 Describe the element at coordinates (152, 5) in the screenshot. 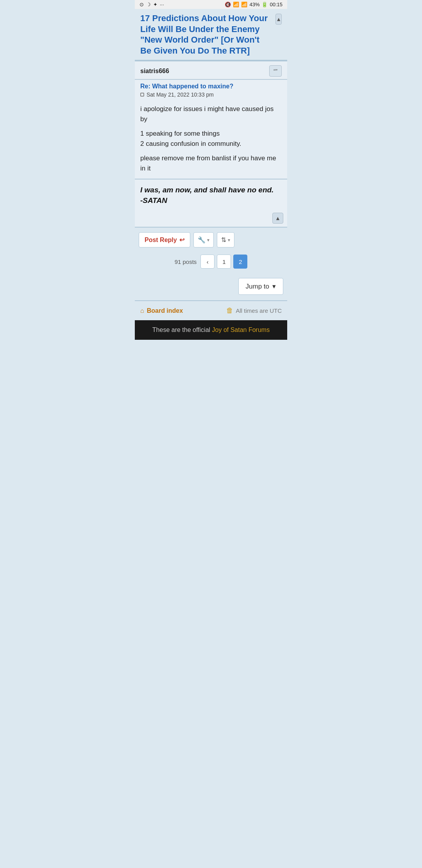

I see `status-left: ⊙ ☽ ✦ ···` at that location.